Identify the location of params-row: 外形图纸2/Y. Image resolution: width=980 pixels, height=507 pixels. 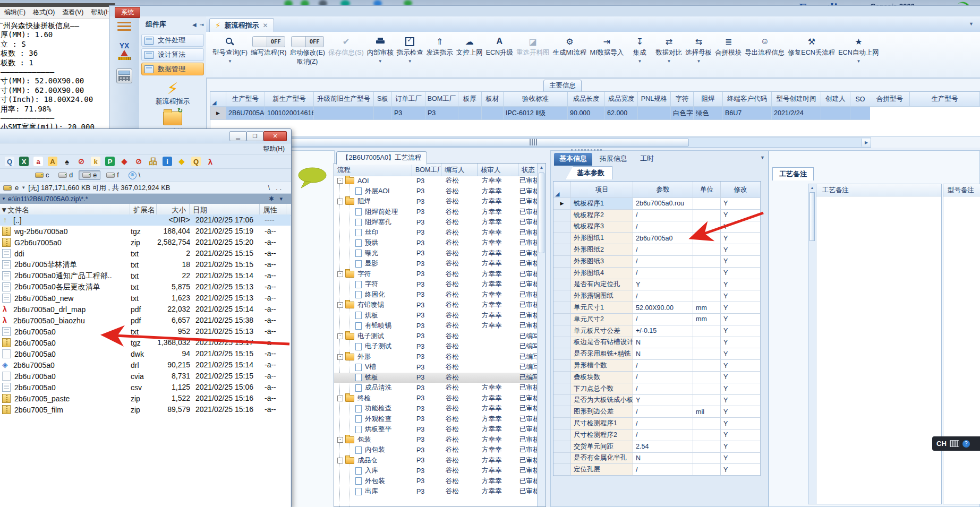
(657, 250).